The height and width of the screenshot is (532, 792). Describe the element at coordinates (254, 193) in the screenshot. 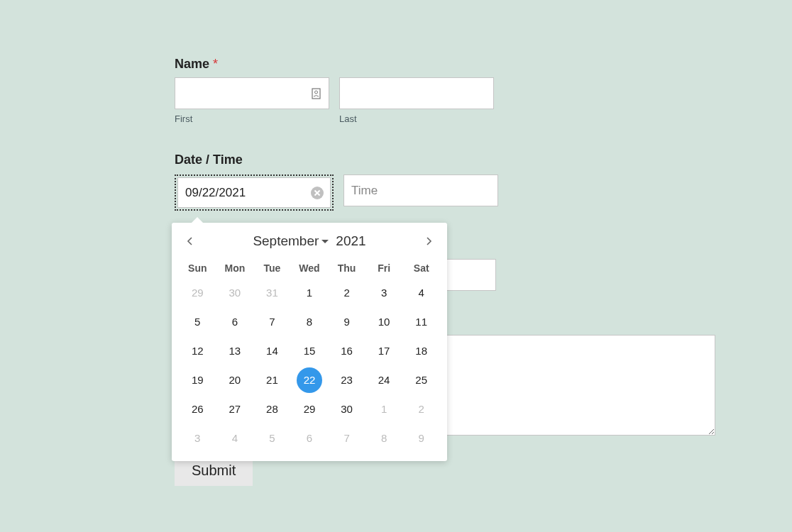

I see `date-input` at that location.